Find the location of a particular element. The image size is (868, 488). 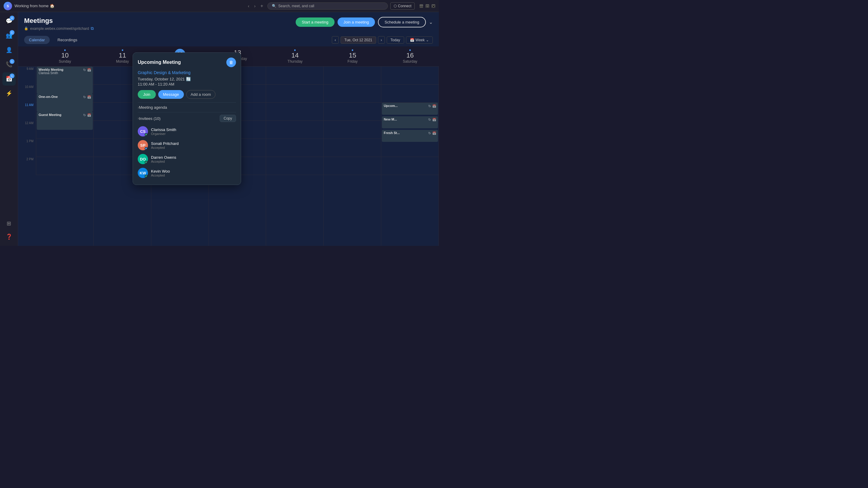

contacts-badge: 1 is located at coordinates (12, 32).